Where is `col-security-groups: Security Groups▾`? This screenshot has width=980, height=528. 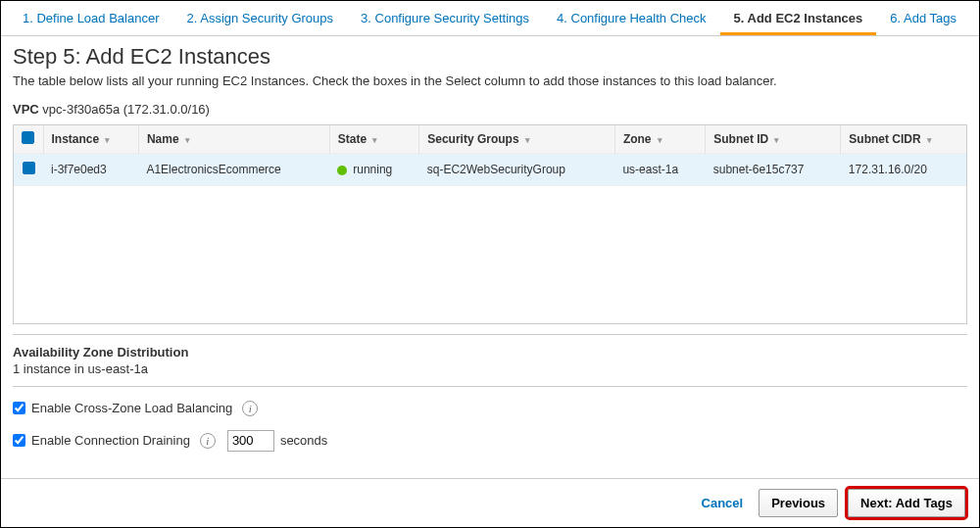 col-security-groups: Security Groups▾ is located at coordinates (517, 139).